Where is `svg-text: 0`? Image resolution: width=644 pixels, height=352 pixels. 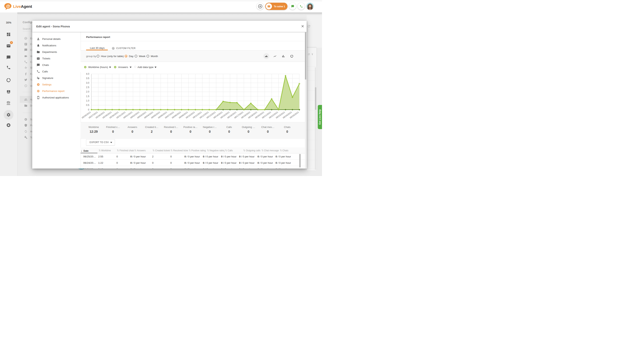 svg-text: 0 is located at coordinates (88, 110).